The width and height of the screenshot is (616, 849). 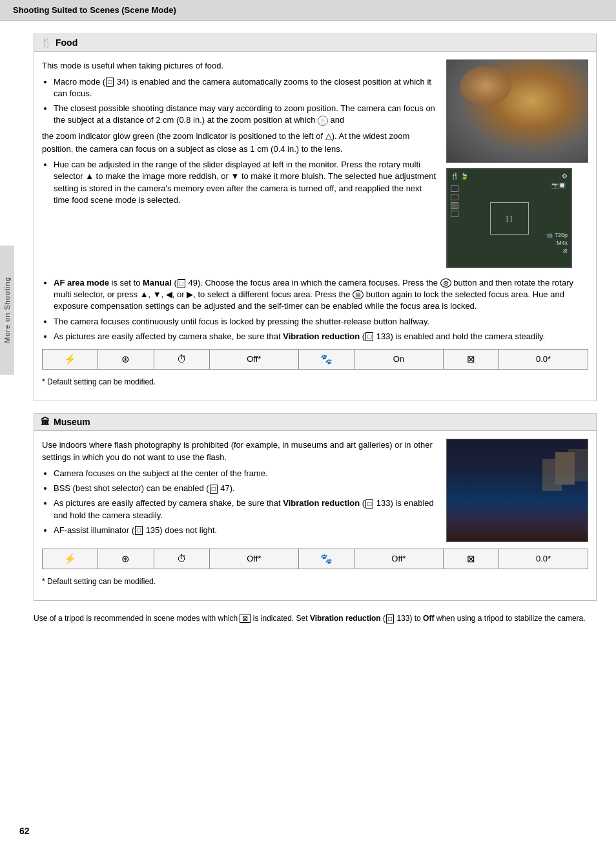 What do you see at coordinates (182, 359) in the screenshot?
I see `timer-icon: ⏱` at bounding box center [182, 359].